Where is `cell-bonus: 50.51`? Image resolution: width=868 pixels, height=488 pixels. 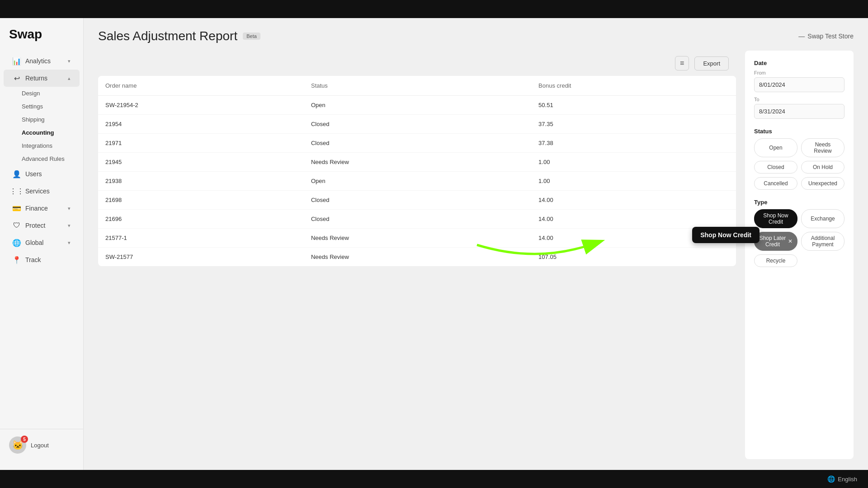 cell-bonus: 50.51 is located at coordinates (634, 105).